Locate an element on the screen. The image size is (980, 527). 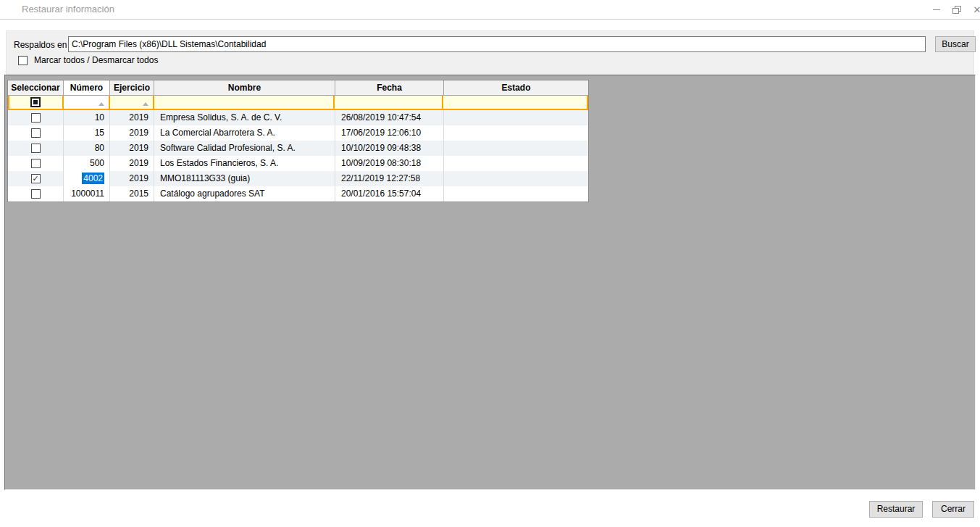
tristate-fill-icon is located at coordinates (35, 102).